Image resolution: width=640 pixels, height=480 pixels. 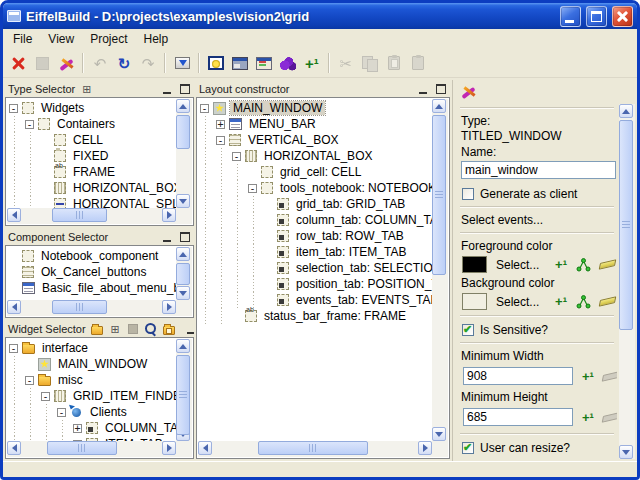 What do you see at coordinates (394, 63) in the screenshot?
I see `paste-special-button` at bounding box center [394, 63].